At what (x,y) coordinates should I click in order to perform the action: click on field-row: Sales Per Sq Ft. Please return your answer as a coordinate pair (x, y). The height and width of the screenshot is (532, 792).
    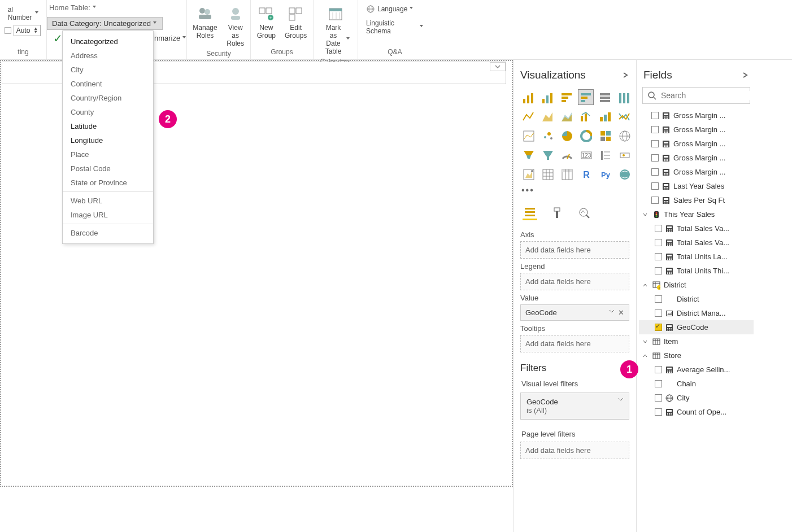
    Looking at the image, I should click on (696, 200).